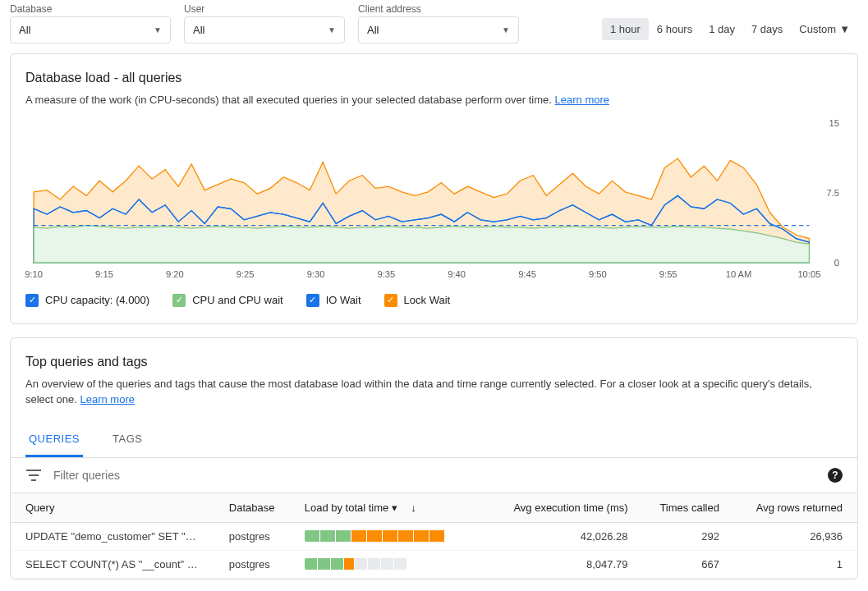 The image size is (868, 591). What do you see at coordinates (837, 263) in the screenshot?
I see `svg-text: 0` at bounding box center [837, 263].